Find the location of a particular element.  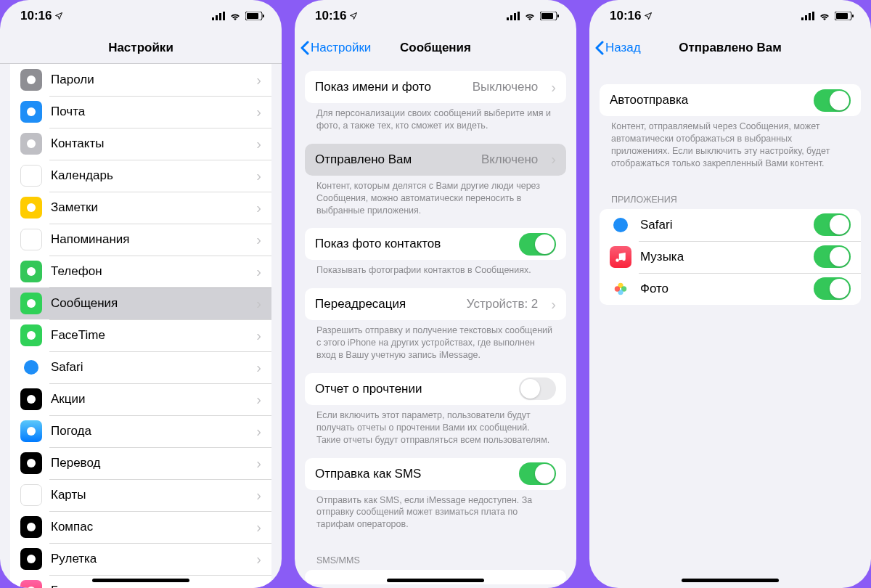

translate-icon is located at coordinates (31, 463).